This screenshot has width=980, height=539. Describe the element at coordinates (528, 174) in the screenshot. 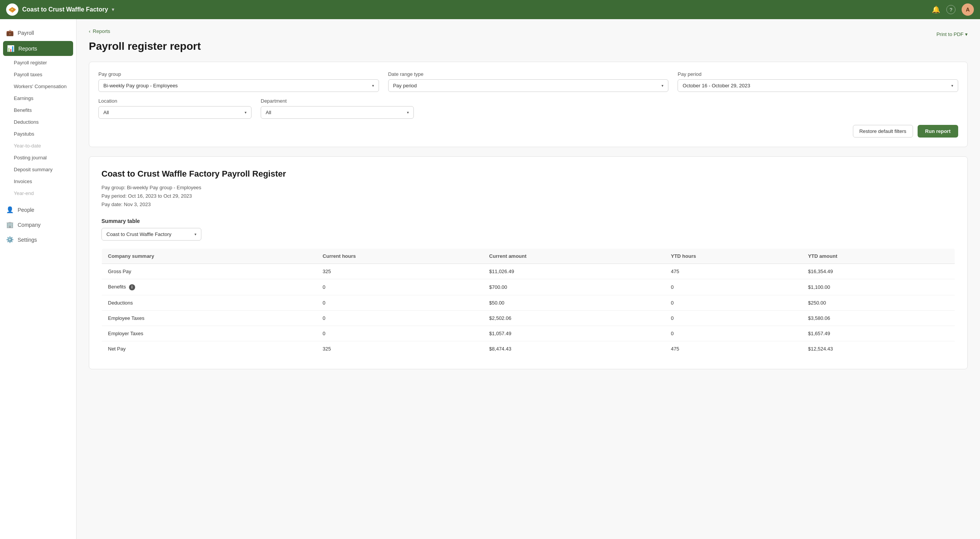

I see `report-title: Coast to Crust Waffle Factory Payroll Re…` at that location.